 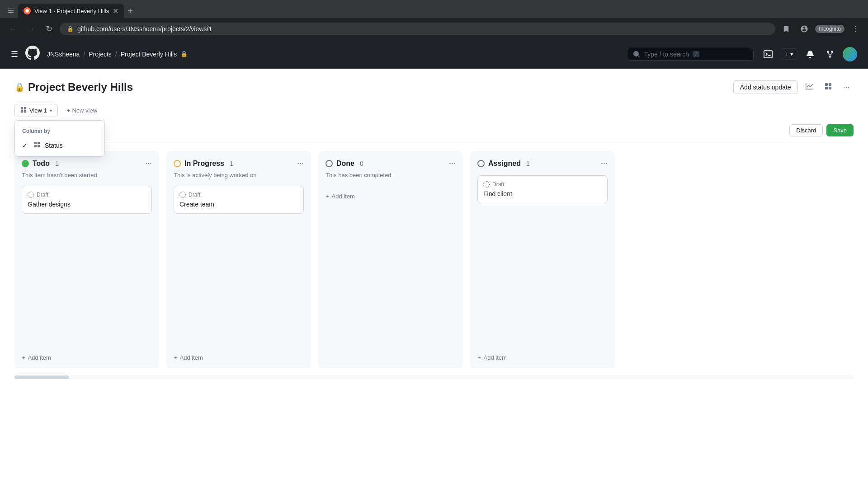 I want to click on done-column-count: 0, so click(x=362, y=164).